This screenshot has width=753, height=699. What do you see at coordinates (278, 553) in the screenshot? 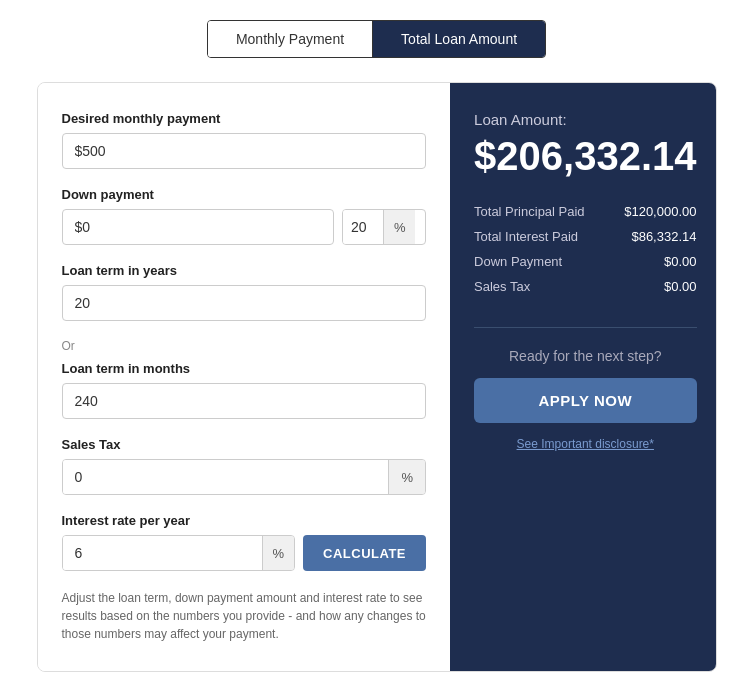
I see `interest-rate-symbol: %` at bounding box center [278, 553].